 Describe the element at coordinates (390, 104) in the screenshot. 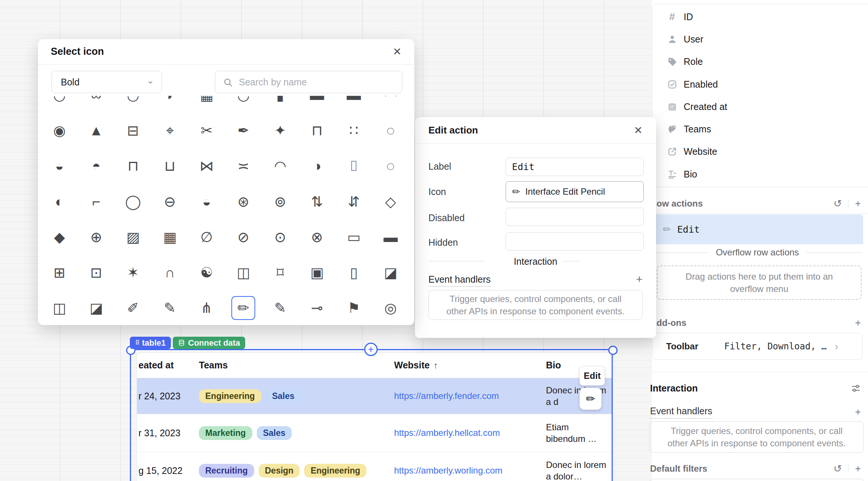

I see `icon-arc-top: ◠` at that location.